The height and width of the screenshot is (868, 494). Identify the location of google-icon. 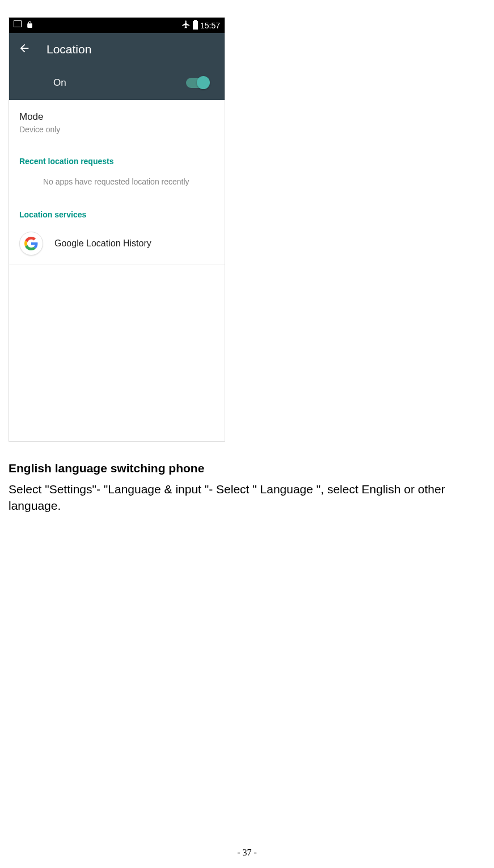
(31, 244).